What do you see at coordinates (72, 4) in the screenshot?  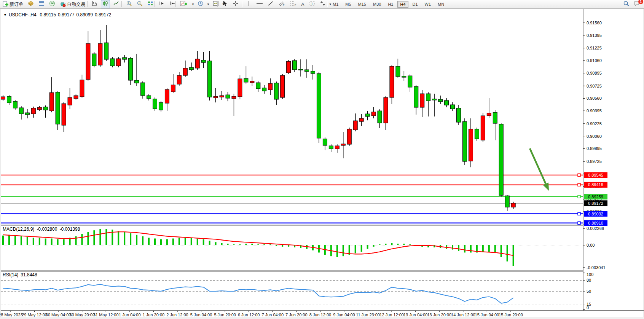 I see `auto-trading-button: 自动交易` at bounding box center [72, 4].